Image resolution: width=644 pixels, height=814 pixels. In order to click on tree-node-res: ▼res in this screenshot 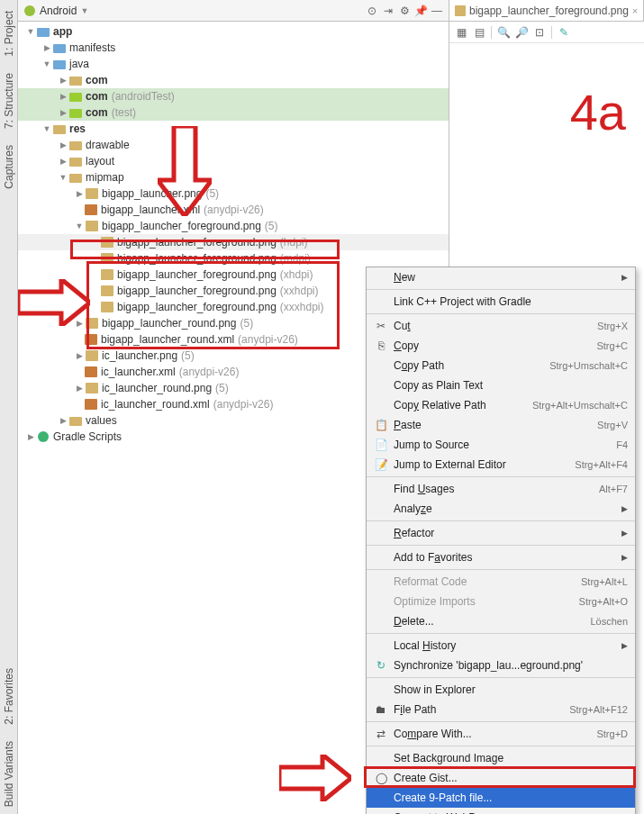, I will do `click(233, 129)`.